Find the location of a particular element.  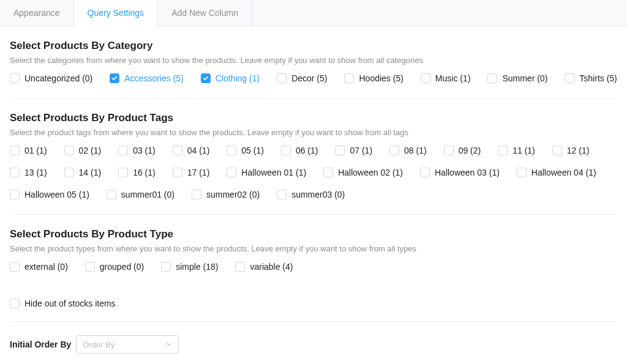

tag-option-checkbox: 05 (1) is located at coordinates (245, 150).